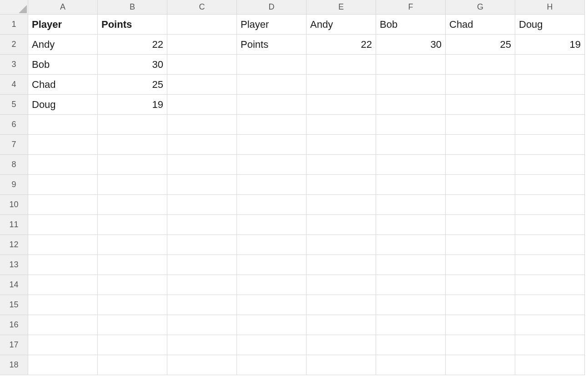 Image resolution: width=588 pixels, height=377 pixels. I want to click on cell-G15, so click(480, 305).